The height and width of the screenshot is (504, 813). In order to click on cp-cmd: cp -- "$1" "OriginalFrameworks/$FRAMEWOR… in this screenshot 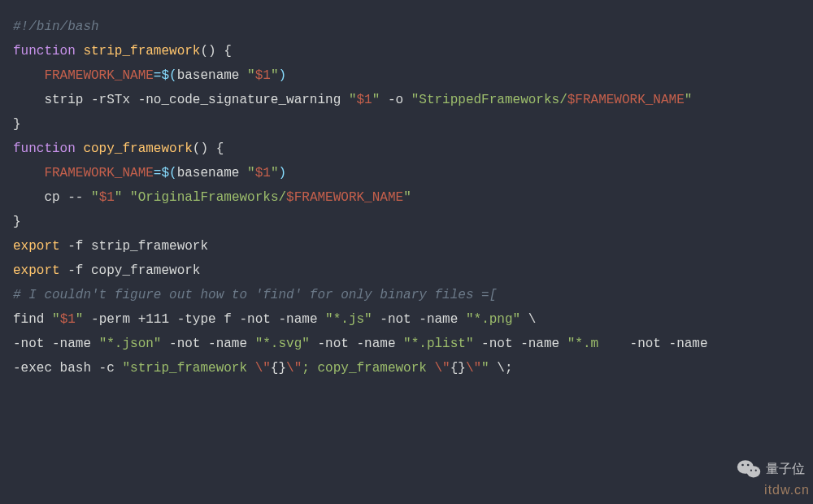, I will do `click(406, 198)`.